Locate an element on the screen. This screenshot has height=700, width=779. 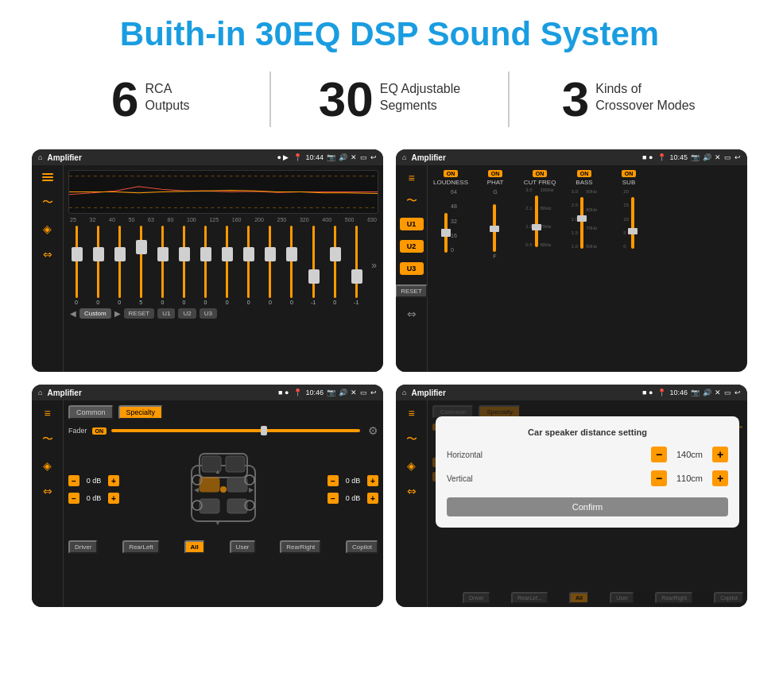
eq-slider-7: 0 is located at coordinates (227, 265).